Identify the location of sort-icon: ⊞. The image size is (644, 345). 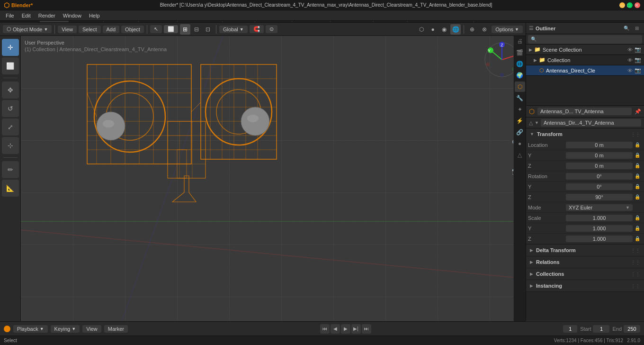
(637, 28).